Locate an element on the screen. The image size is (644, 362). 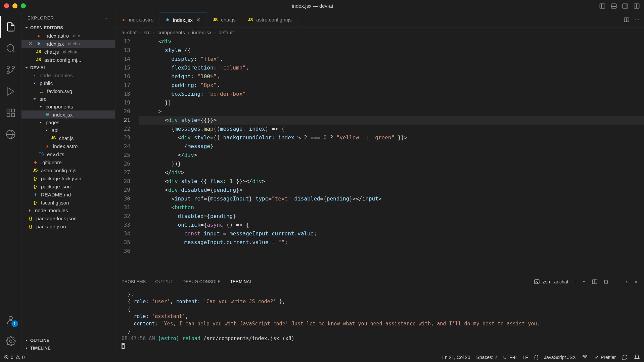
maximize-window-button is located at coordinates (24, 6).